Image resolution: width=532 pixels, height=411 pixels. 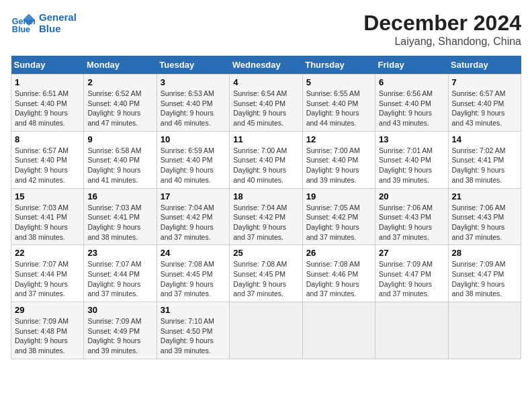 What do you see at coordinates (58, 17) in the screenshot?
I see `logo-line1: General` at bounding box center [58, 17].